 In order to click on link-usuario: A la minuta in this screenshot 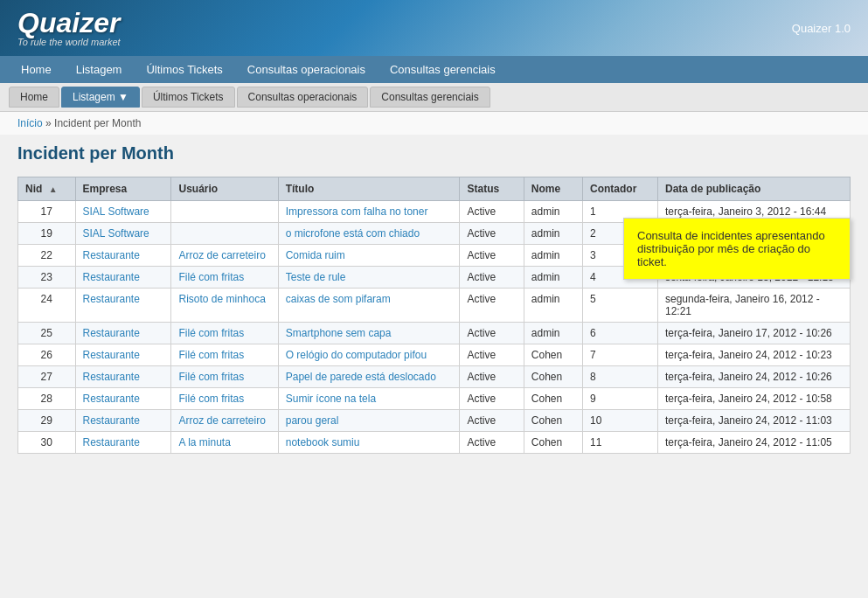, I will do `click(205, 442)`.